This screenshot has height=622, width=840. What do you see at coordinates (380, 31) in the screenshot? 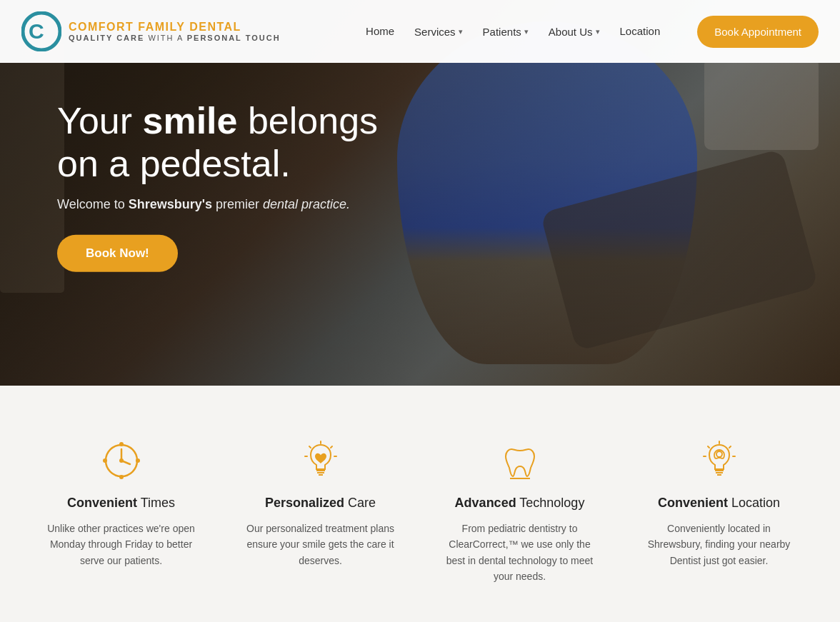
I see `nav-home: Home` at bounding box center [380, 31].